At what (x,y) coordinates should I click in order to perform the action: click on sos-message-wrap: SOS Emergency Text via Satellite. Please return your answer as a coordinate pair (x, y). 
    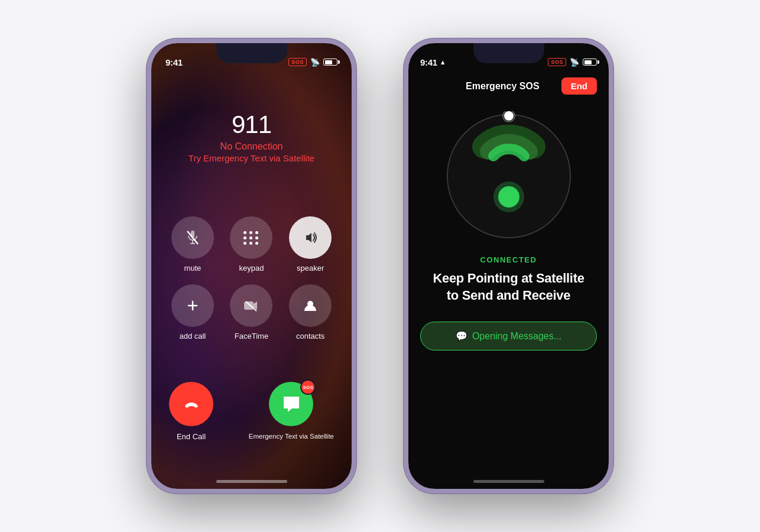
    Looking at the image, I should click on (291, 411).